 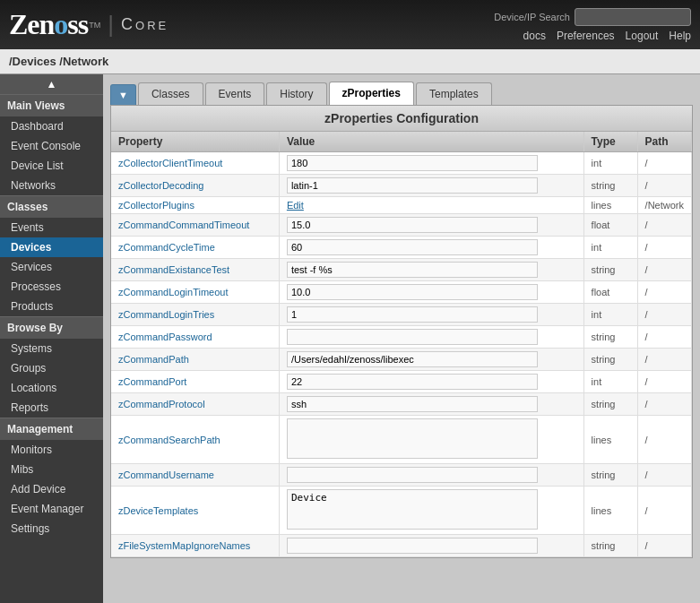 I want to click on property-name-cell: zCommandSearchPath, so click(x=195, y=440).